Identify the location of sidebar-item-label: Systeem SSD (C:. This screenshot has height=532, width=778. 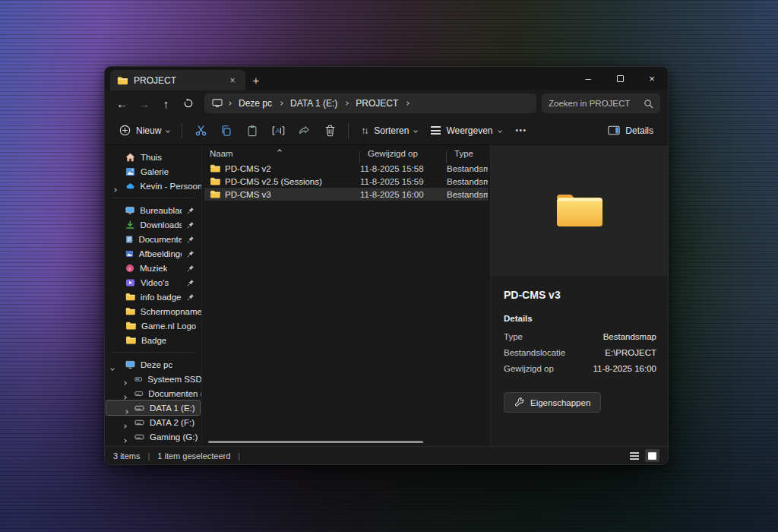
(175, 379).